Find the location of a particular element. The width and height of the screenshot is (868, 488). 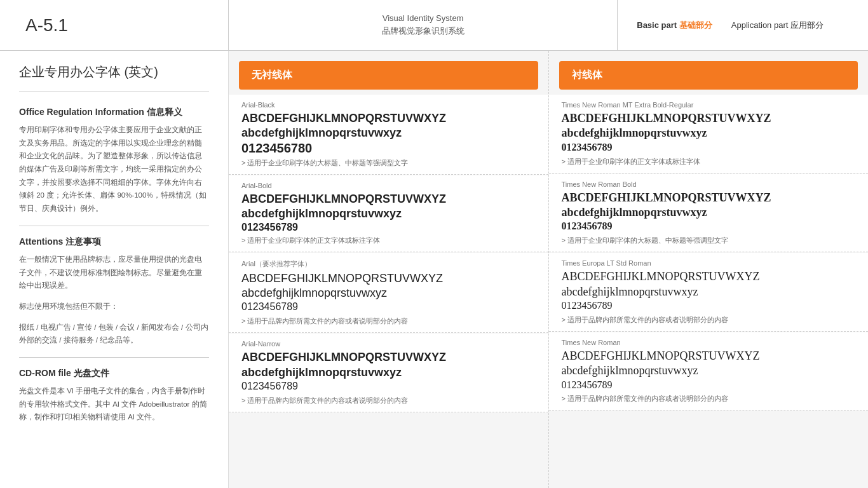

font-desc-times-europa: 适用于品牌内部所需文件的内容或者说明部分的内容 is located at coordinates (709, 320).